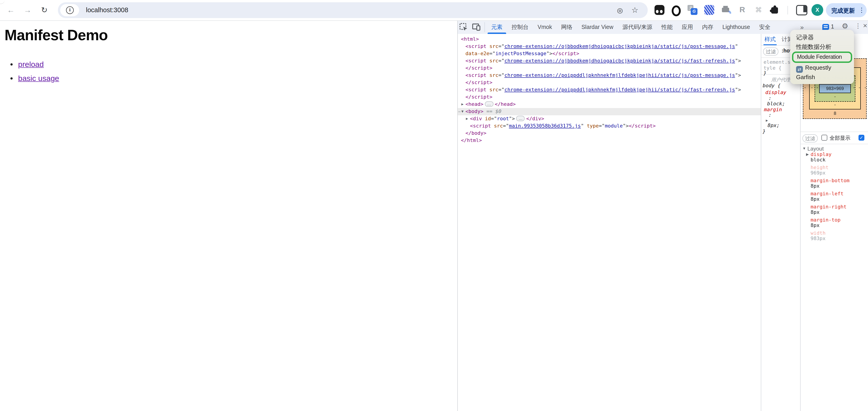 This screenshot has height=411, width=868. Describe the element at coordinates (659, 10) in the screenshot. I see `panda-extension-icon` at that location.